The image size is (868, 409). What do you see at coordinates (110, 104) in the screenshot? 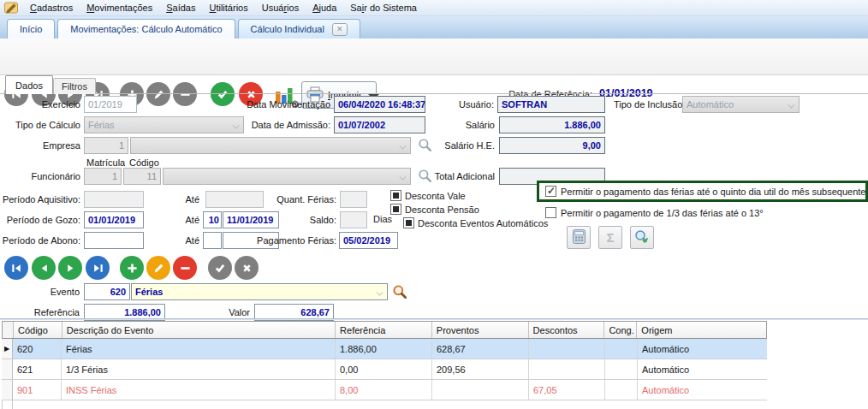
I see `exercicio-field: 01/2019` at bounding box center [110, 104].